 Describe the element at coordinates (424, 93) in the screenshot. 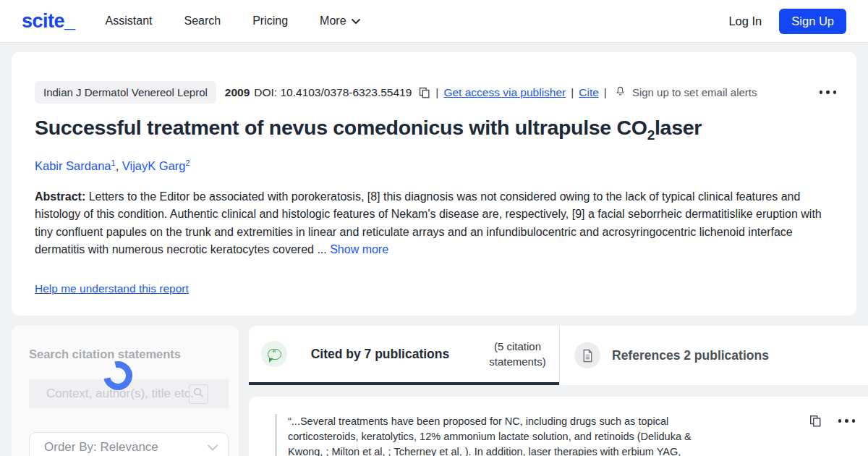

I see `copy-doi-icon` at that location.